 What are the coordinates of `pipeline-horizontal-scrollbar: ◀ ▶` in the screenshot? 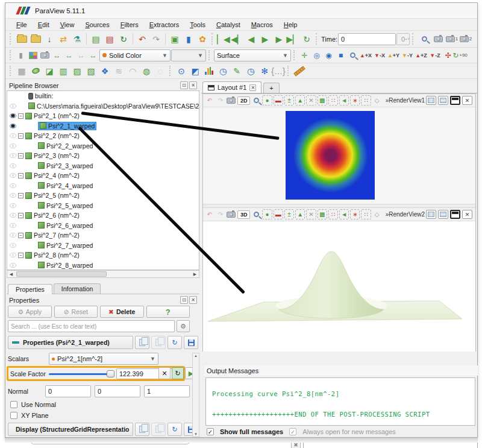 It's located at (103, 274).